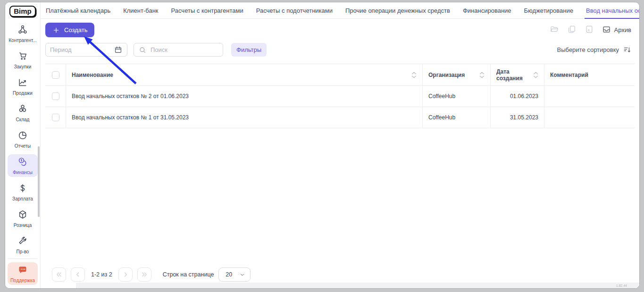 This screenshot has width=644, height=292. I want to click on chat-bubble-icon, so click(23, 271).